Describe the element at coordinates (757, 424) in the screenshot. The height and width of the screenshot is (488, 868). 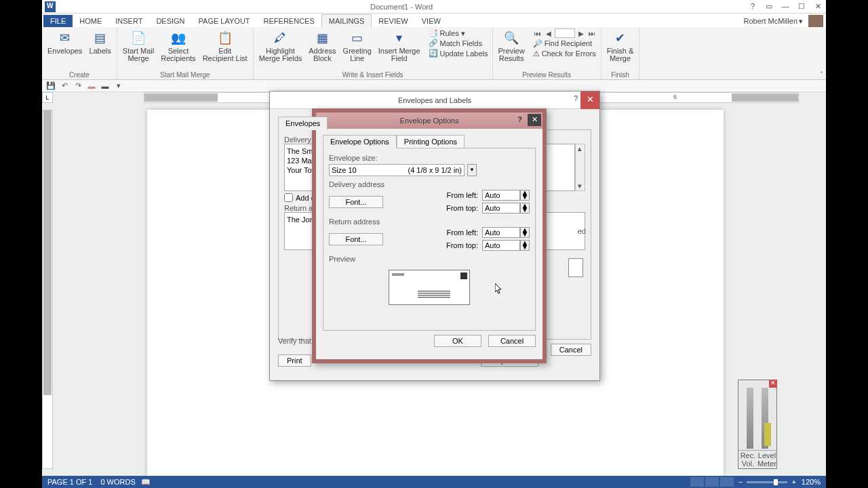
I see `rec-level-meter: ✕ Rec. Vol.Level Meter` at that location.